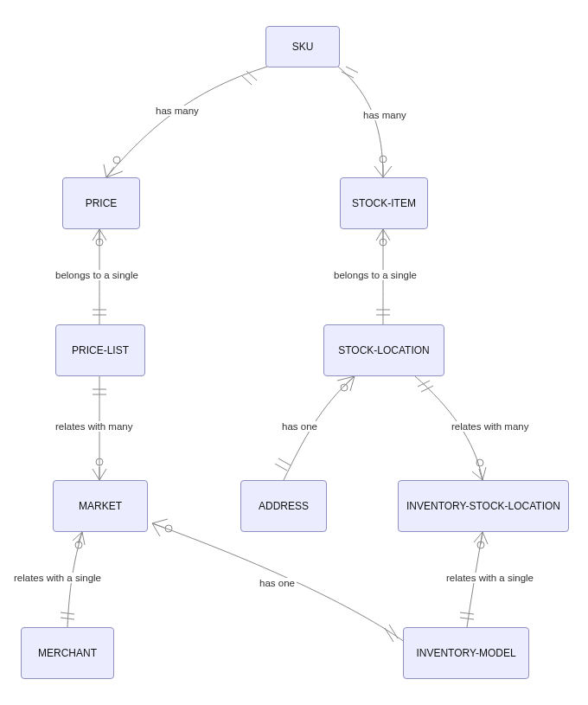  What do you see at coordinates (384, 350) in the screenshot?
I see `entity-stock-location: STOCK-LOCATION` at bounding box center [384, 350].